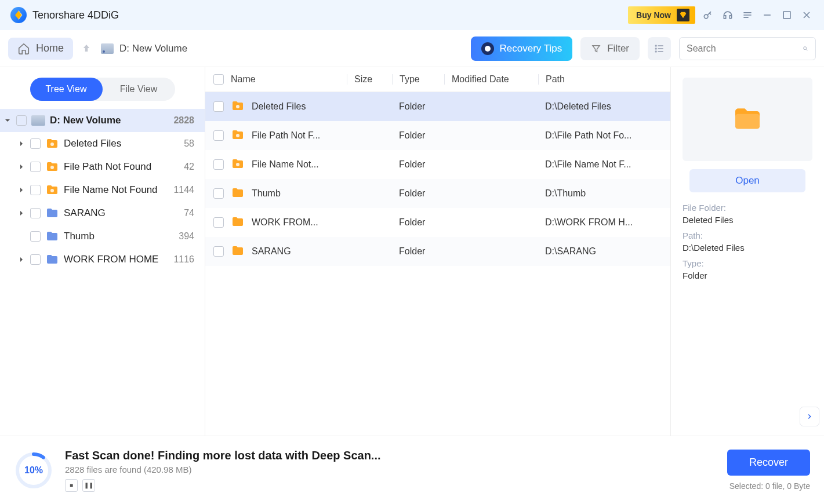 The height and width of the screenshot is (504, 824). I want to click on home-label: Home, so click(50, 49).